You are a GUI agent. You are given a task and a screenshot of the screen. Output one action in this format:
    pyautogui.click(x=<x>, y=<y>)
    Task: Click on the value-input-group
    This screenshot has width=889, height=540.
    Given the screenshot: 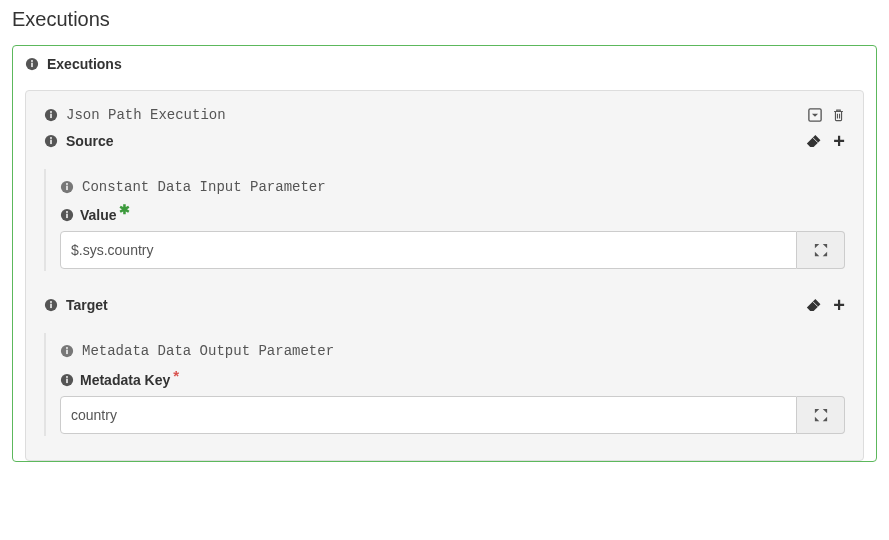 What is the action you would take?
    pyautogui.click(x=452, y=250)
    